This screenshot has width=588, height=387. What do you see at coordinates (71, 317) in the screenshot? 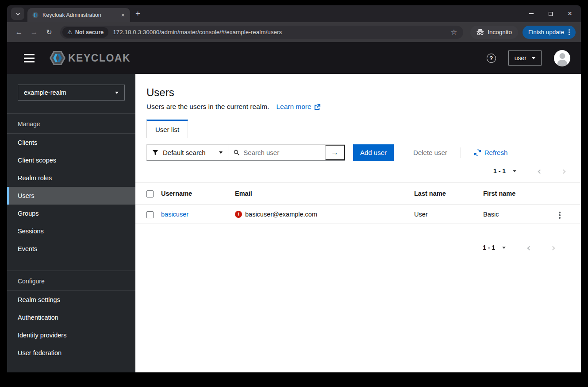
I see `sidebar-item-authentication: Authentication` at bounding box center [71, 317].